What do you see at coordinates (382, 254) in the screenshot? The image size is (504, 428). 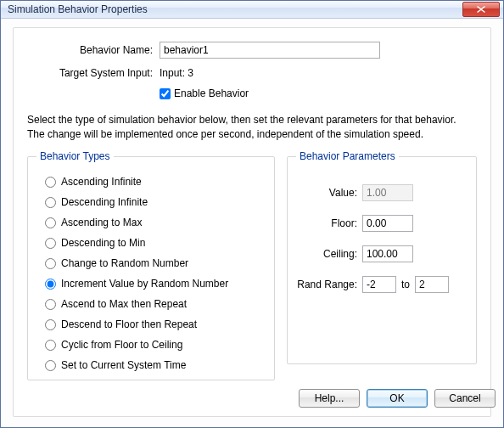 I see `param-row-ceiling: Ceiling:` at bounding box center [382, 254].